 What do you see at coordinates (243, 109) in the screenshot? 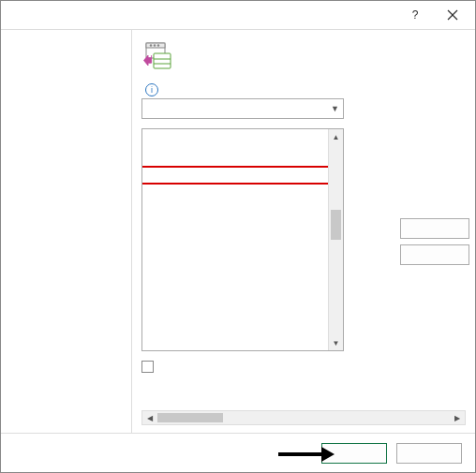
I see `commands-from-dropdown: ▼` at bounding box center [243, 109].